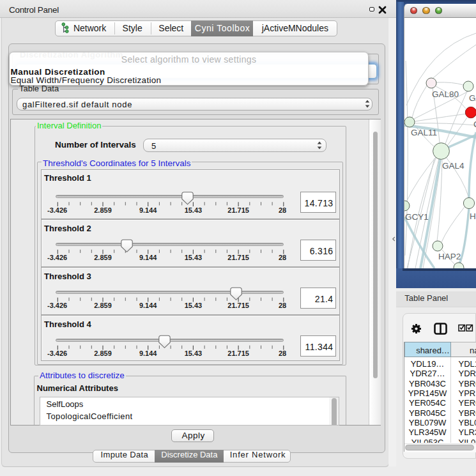 This screenshot has height=476, width=476. What do you see at coordinates (424, 133) in the screenshot?
I see `svg-text: GAL11` at bounding box center [424, 133].